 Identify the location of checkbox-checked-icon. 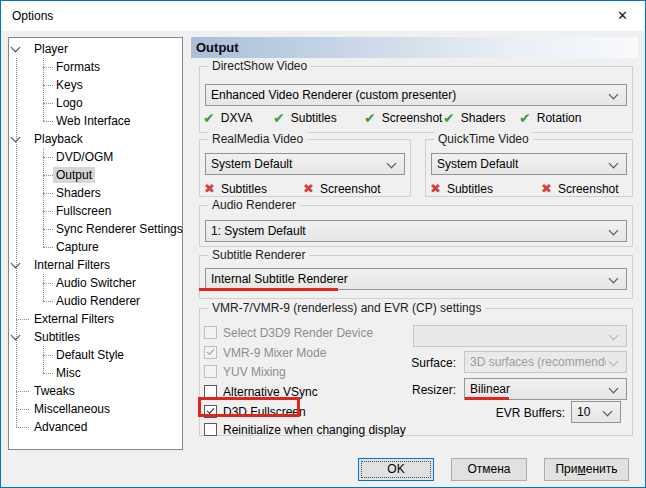
(210, 352).